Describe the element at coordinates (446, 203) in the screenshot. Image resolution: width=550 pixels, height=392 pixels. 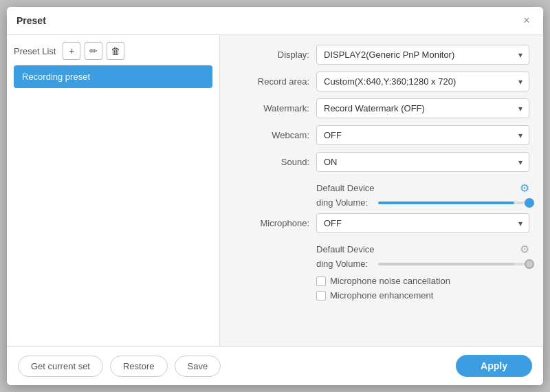
I see `sound-volume-fill` at that location.